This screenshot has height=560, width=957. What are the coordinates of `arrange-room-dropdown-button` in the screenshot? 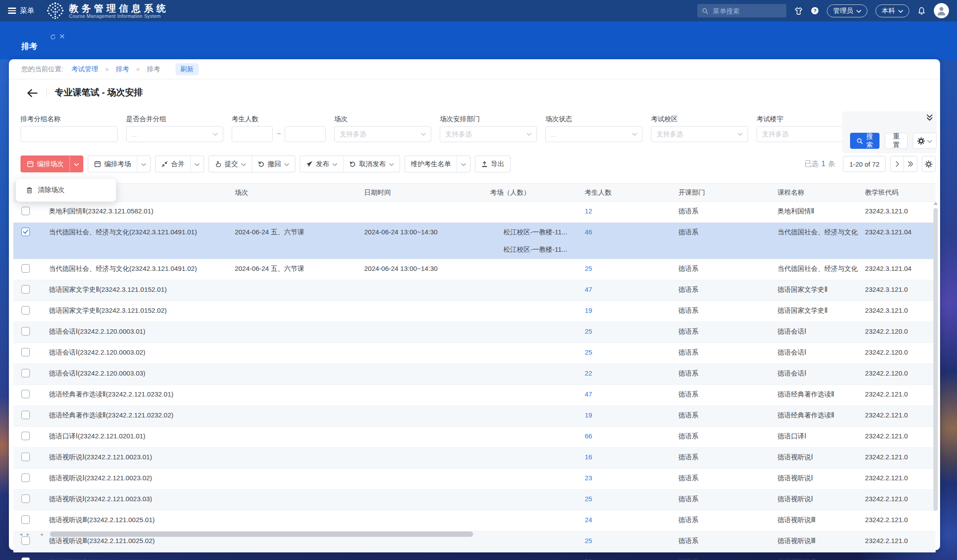 It's located at (143, 164).